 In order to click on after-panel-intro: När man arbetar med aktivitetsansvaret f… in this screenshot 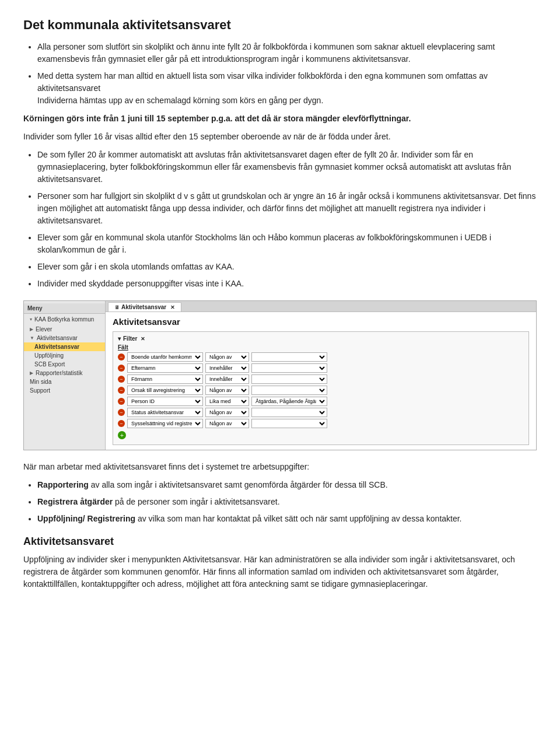, I will do `click(280, 467)`.